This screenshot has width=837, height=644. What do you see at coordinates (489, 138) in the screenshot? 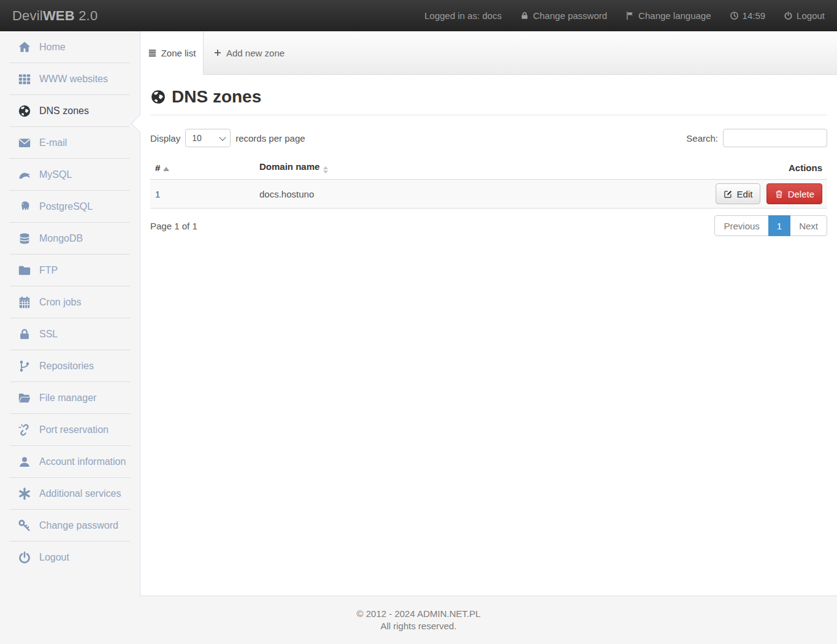
I see `table-controls: Display 10 records per page Search:` at bounding box center [489, 138].